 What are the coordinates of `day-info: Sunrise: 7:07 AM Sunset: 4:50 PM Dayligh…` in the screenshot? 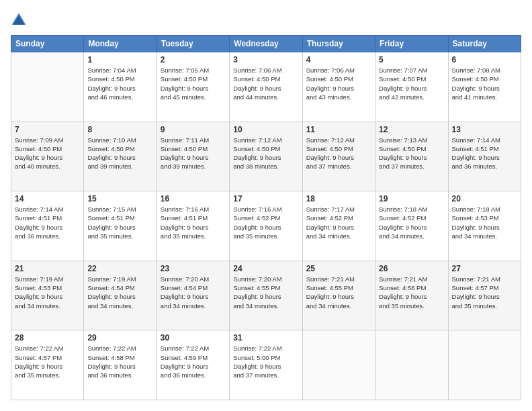 It's located at (411, 83).